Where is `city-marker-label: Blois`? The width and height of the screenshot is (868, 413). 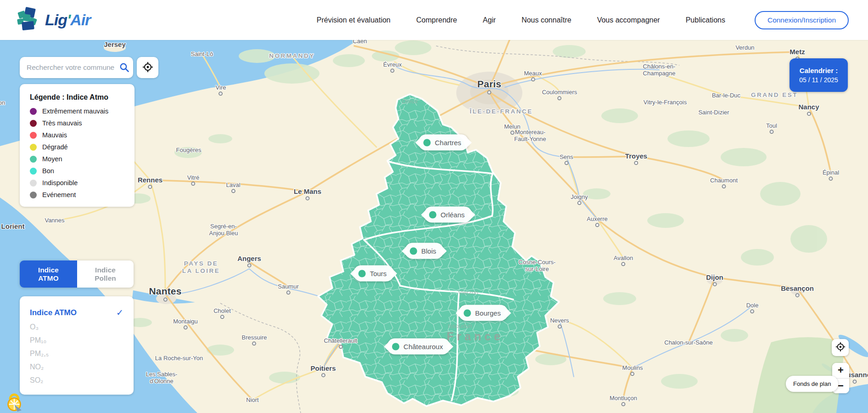 city-marker-label: Blois is located at coordinates (429, 251).